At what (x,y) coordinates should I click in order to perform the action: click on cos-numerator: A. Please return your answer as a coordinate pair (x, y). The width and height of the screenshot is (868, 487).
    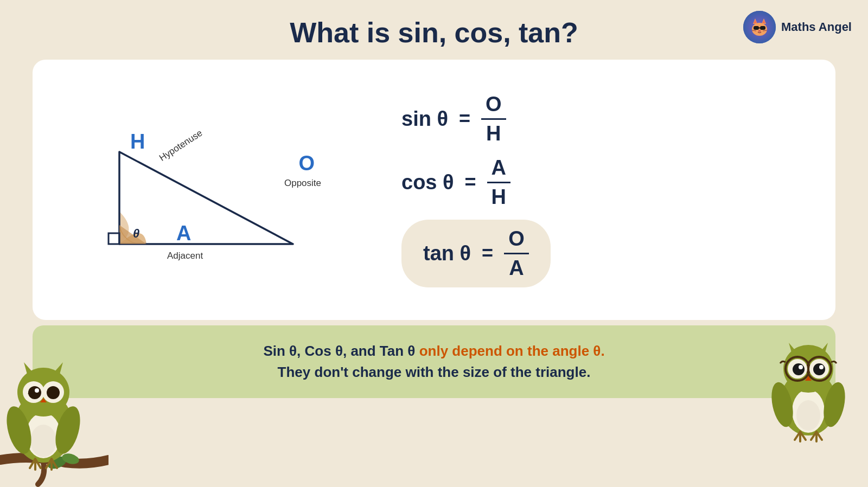
    Looking at the image, I should click on (499, 170).